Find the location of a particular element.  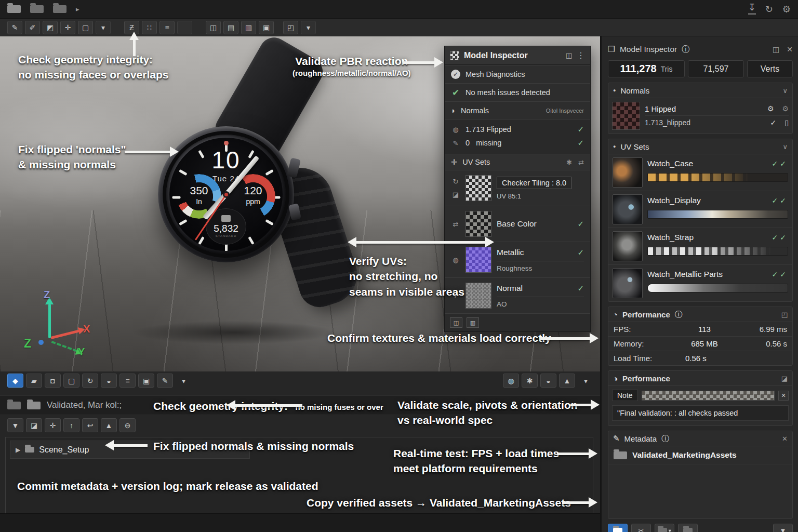

frame-dropdown-button: ▾ is located at coordinates (103, 28).